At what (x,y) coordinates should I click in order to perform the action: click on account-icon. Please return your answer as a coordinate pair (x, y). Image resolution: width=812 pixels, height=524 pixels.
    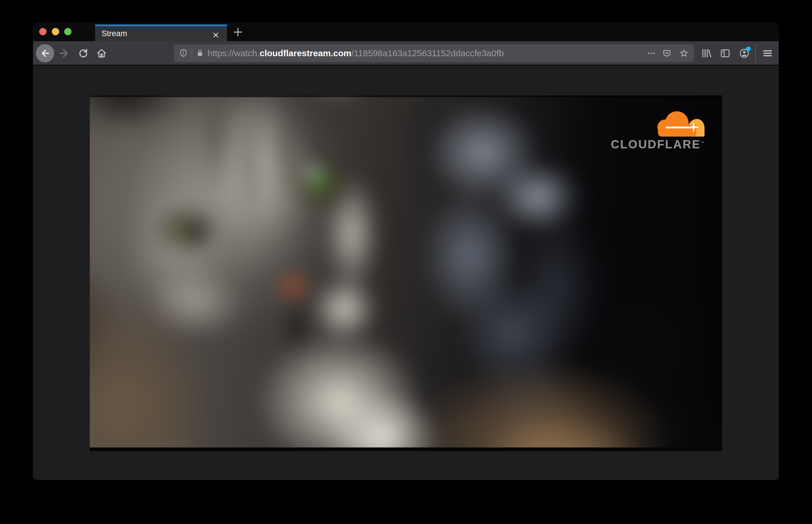
    Looking at the image, I should click on (744, 53).